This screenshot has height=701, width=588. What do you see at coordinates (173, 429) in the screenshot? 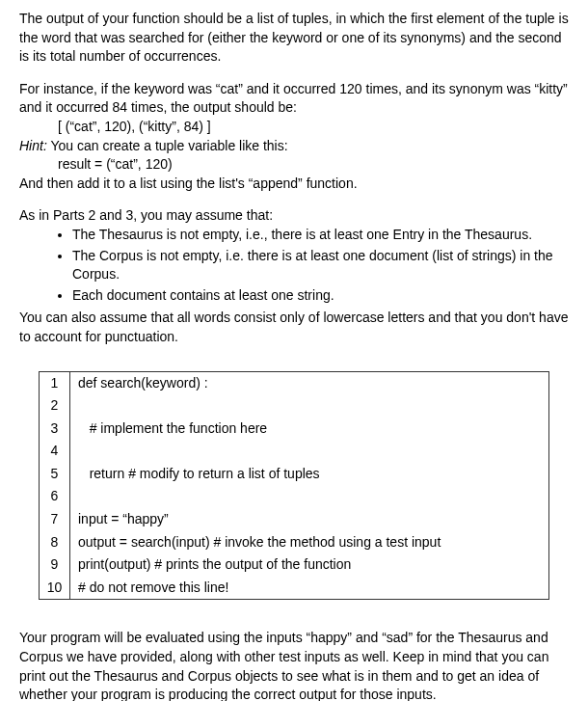
I see `code-line: # implement the function here` at bounding box center [173, 429].